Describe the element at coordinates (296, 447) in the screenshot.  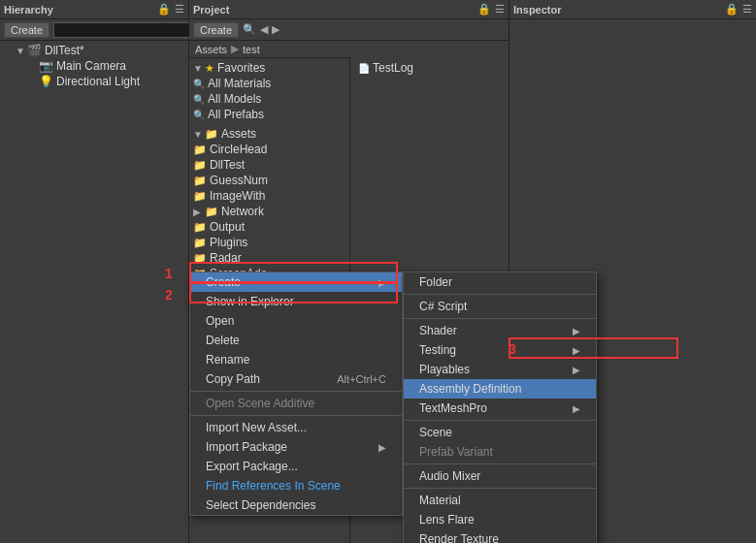
I see `ctx-import-package: Import Package ▶` at that location.